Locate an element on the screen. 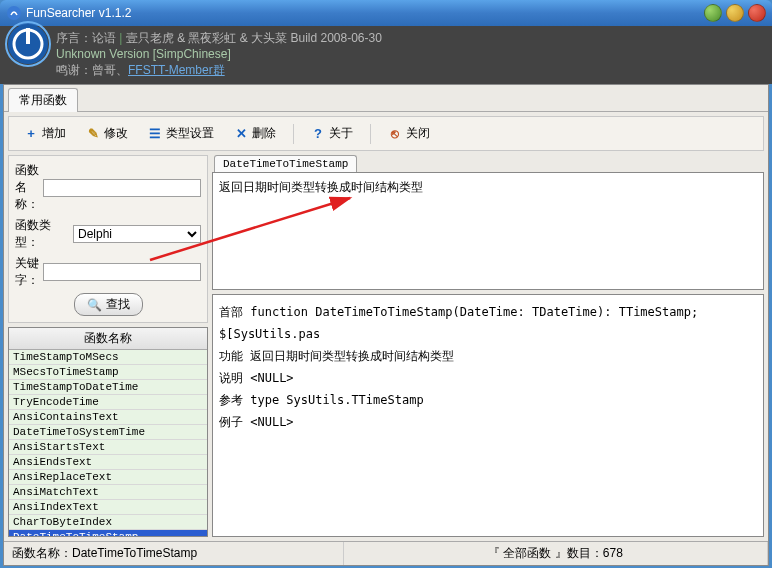 This screenshot has height=568, width=772. status-name-value: DateTimeToTimeStamp is located at coordinates (134, 553).